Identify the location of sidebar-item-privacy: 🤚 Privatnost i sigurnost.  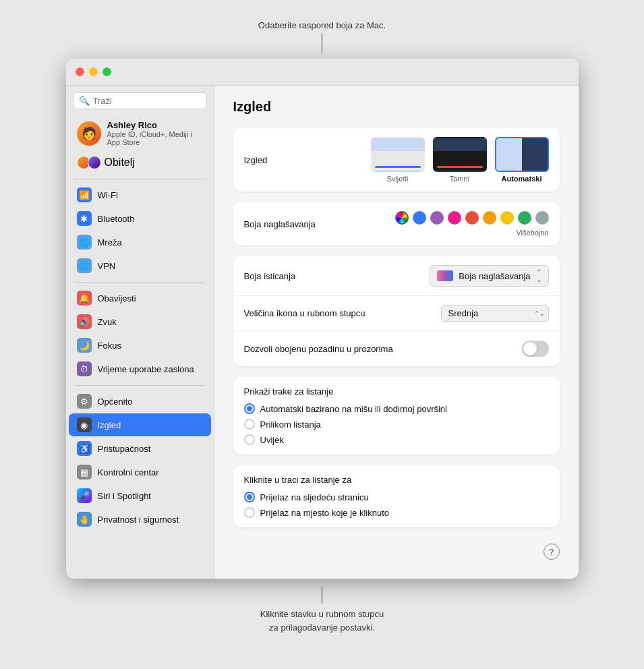
(140, 519).